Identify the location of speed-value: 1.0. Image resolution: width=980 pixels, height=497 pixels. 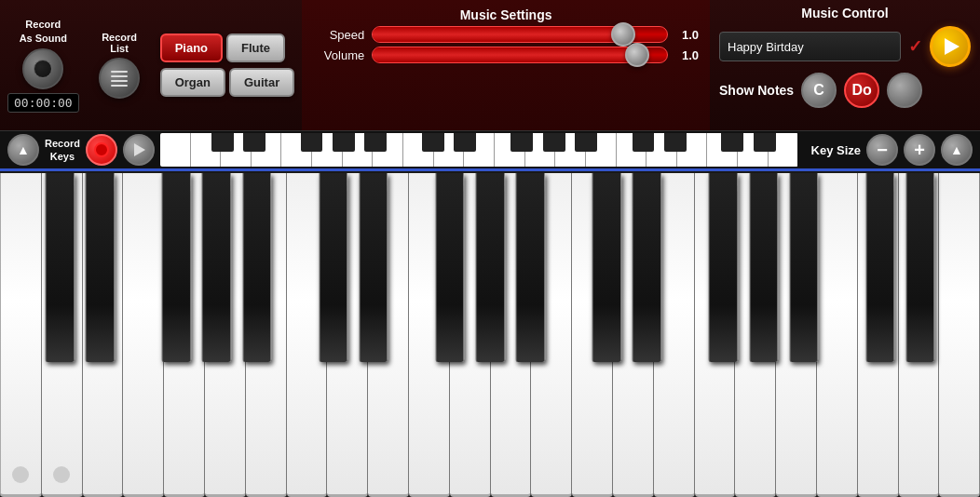
(687, 35).